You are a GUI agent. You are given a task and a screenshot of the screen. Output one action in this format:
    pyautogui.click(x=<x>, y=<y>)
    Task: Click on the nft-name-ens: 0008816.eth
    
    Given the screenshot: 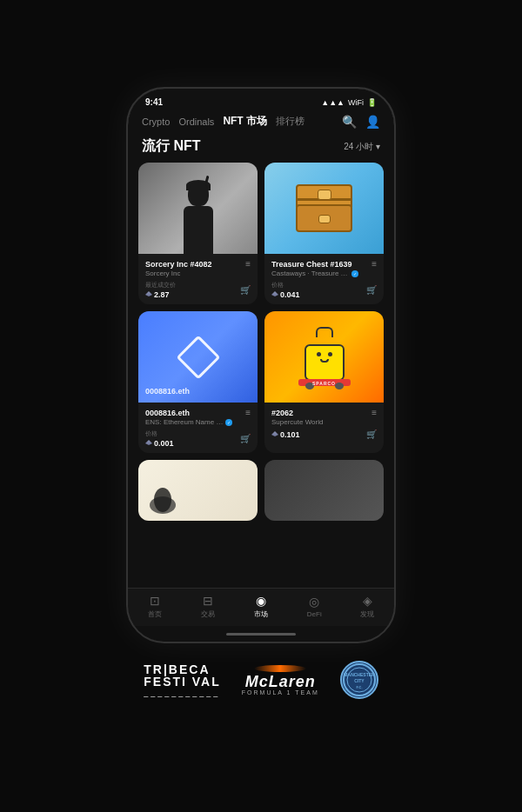 What is the action you would take?
    pyautogui.click(x=167, y=413)
    